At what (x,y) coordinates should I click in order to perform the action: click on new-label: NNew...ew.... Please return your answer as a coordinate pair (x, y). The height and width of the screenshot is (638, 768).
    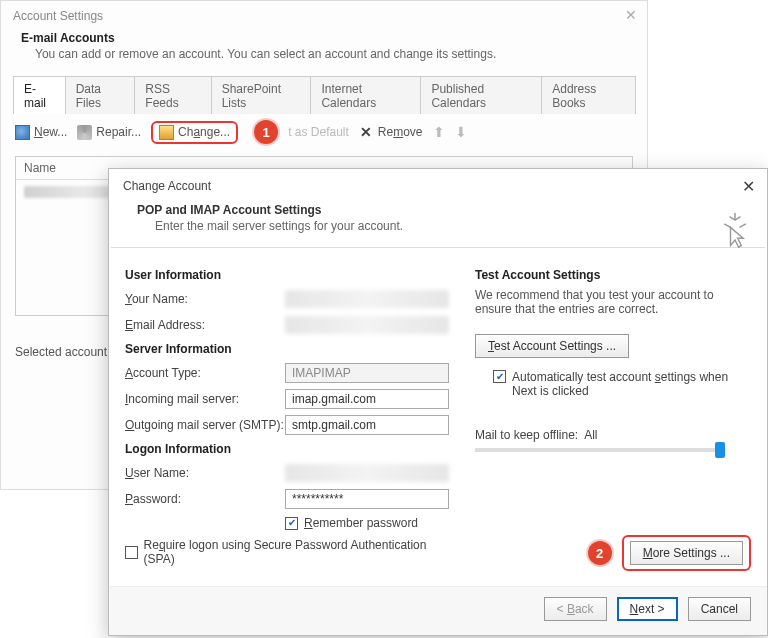
    Looking at the image, I should click on (50, 132).